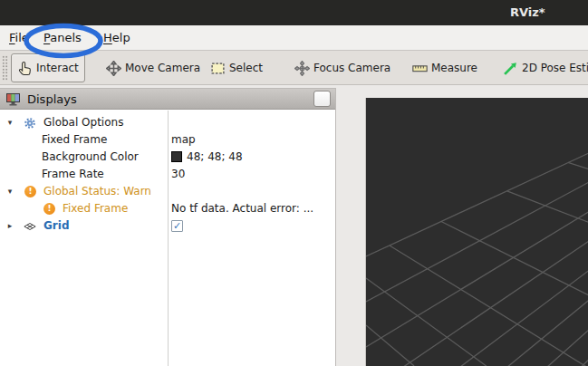 This screenshot has width=588, height=366. What do you see at coordinates (217, 69) in the screenshot?
I see `select-box-icon` at bounding box center [217, 69].